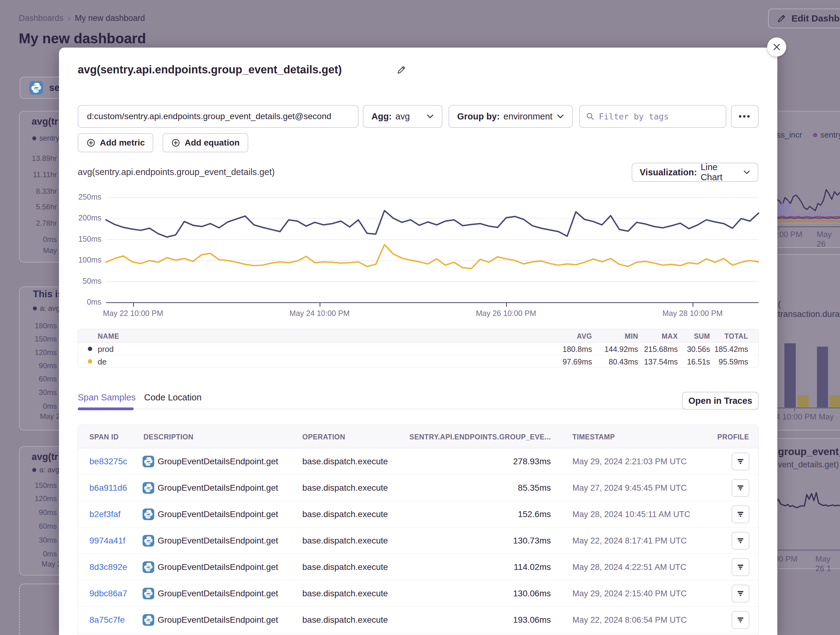  I want to click on samples-header-profile: PROFILE, so click(733, 437).